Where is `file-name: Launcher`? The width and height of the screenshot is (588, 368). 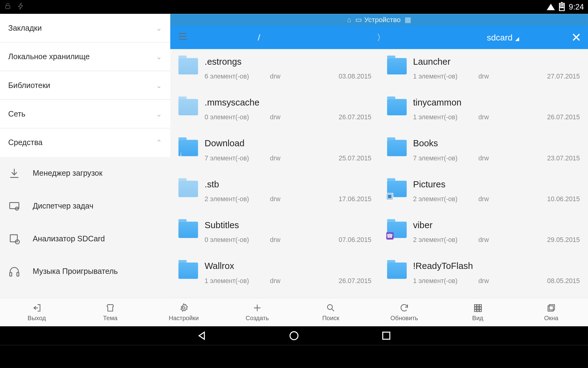 file-name: Launcher is located at coordinates (497, 62).